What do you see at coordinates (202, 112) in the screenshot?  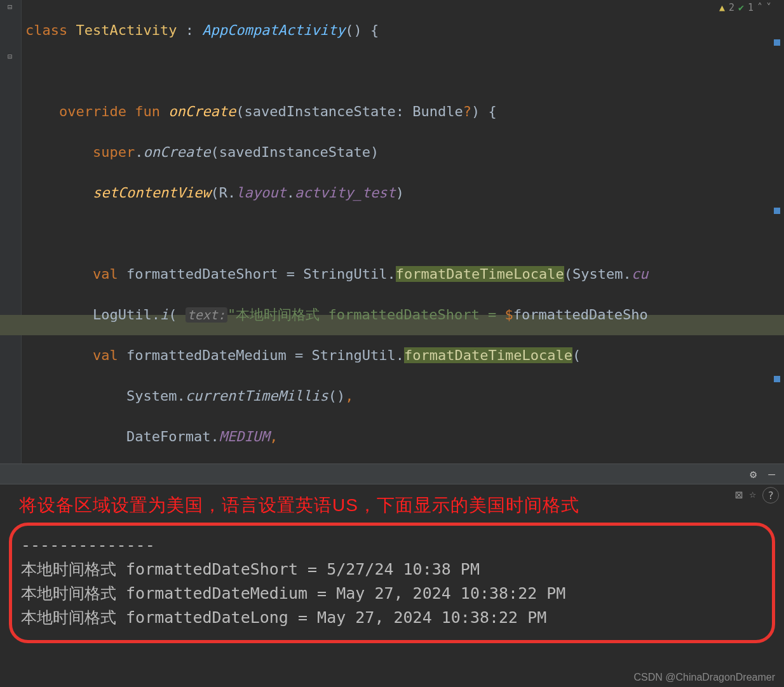 I see `function-name: onCreate` at bounding box center [202, 112].